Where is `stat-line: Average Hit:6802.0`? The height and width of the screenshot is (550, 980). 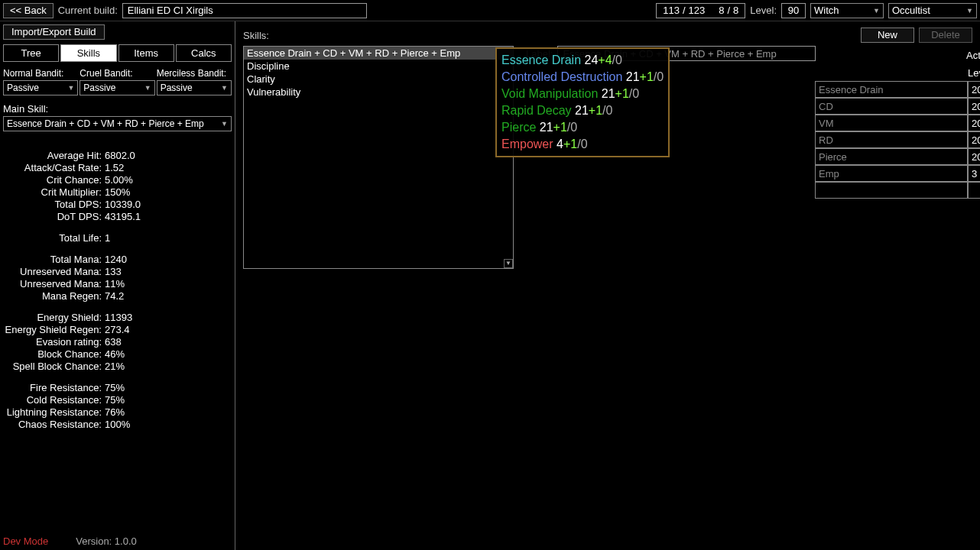
stat-line: Average Hit:6802.0 is located at coordinates (118, 156).